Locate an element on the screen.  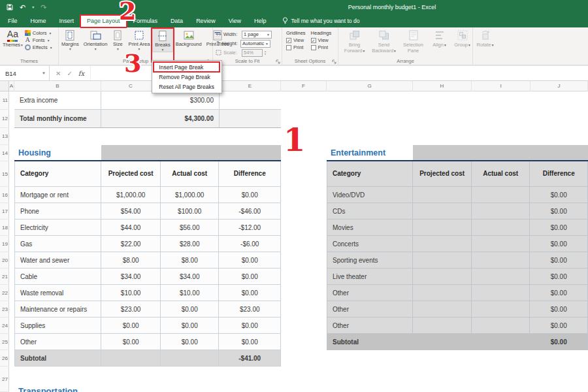
entertainment-subtotal-actual is located at coordinates (501, 342).